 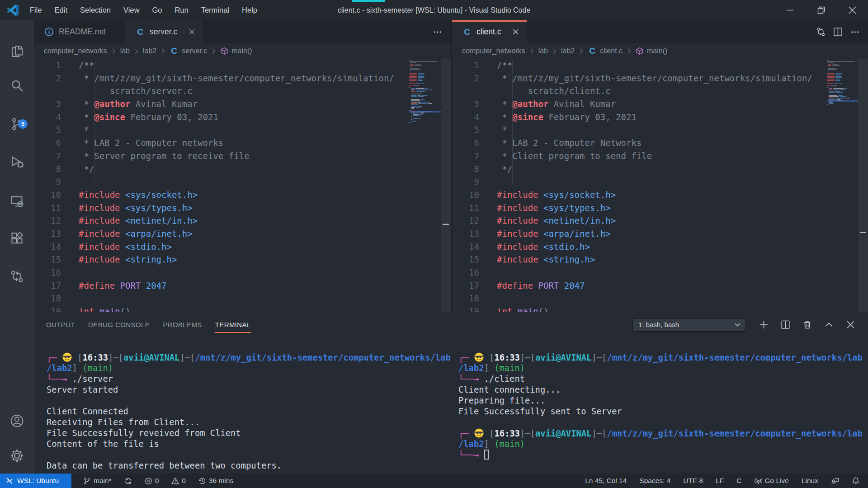 What do you see at coordinates (856, 481) in the screenshot?
I see `status-bell` at bounding box center [856, 481].